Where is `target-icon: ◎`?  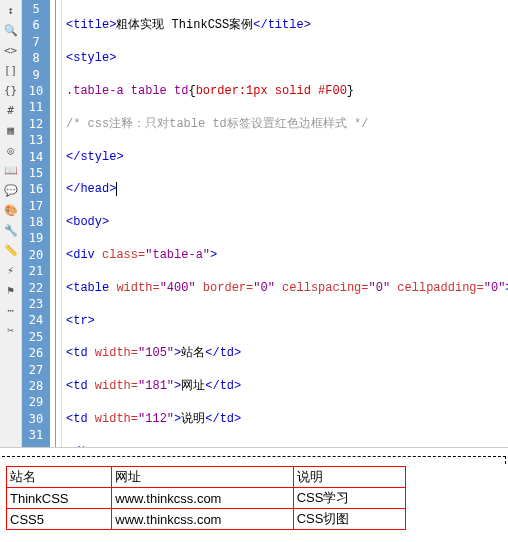
target-icon: ◎ is located at coordinates (11, 150).